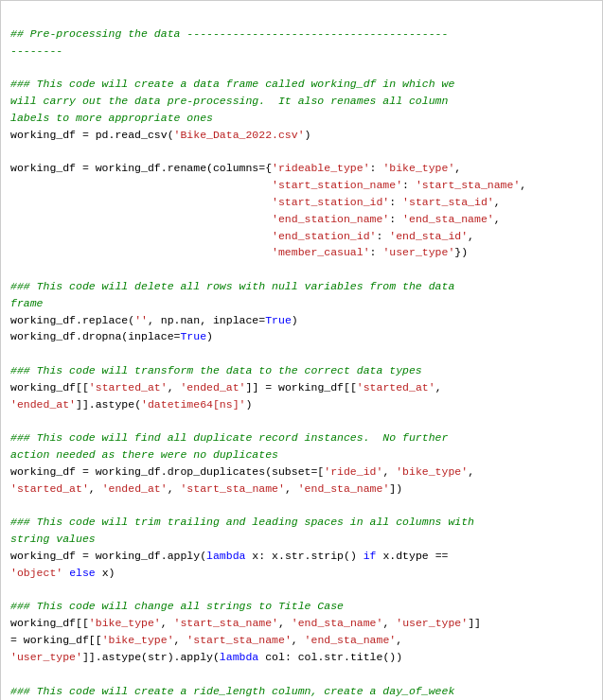  I want to click on section7-code: working_df[['bike_type', 'start_sta_name…, so click(246, 639).